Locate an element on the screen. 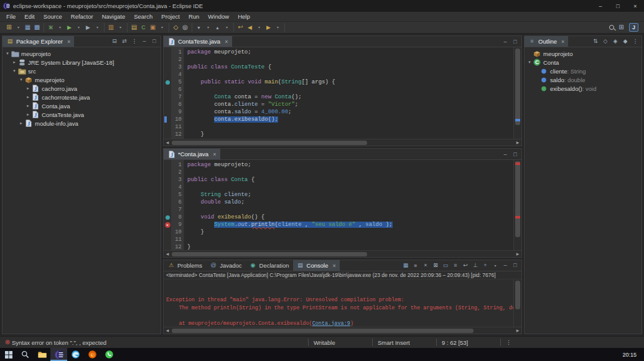 This screenshot has height=361, width=644. menu-help: Help is located at coordinates (244, 16).